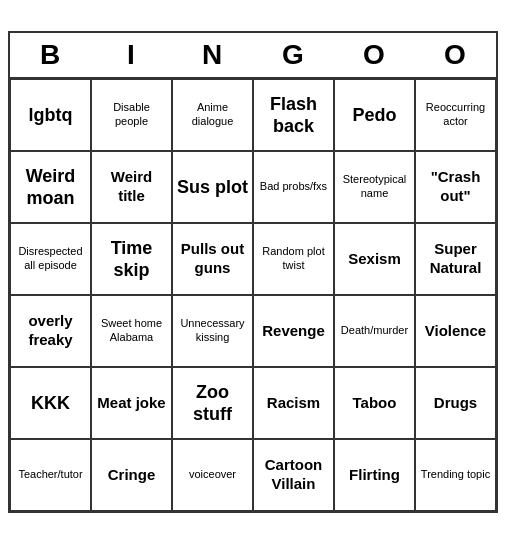 This screenshot has width=506, height=544. Describe the element at coordinates (132, 475) in the screenshot. I see `bingo-cell-31: Cringe` at that location.